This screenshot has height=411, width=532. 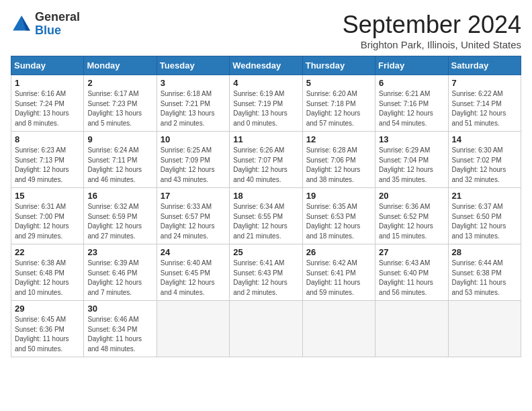 What do you see at coordinates (47, 140) in the screenshot?
I see `day-number: 8` at bounding box center [47, 140].